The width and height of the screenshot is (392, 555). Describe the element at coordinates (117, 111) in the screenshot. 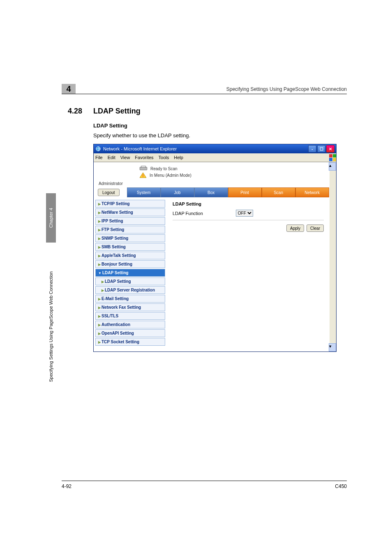

I see `section-title: LDAP Setting` at that location.